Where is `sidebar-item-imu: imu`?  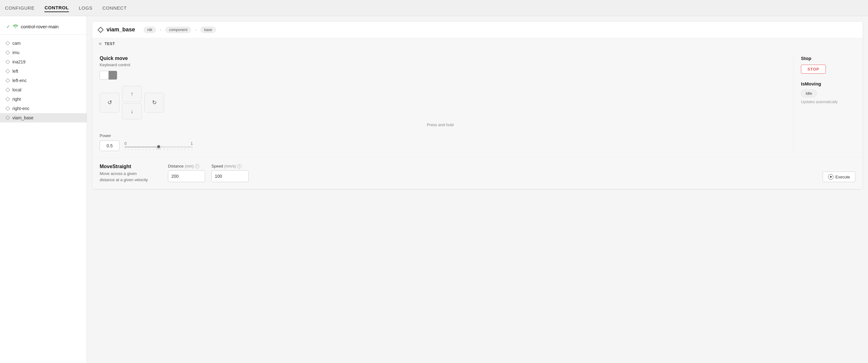
sidebar-item-imu: imu is located at coordinates (43, 53).